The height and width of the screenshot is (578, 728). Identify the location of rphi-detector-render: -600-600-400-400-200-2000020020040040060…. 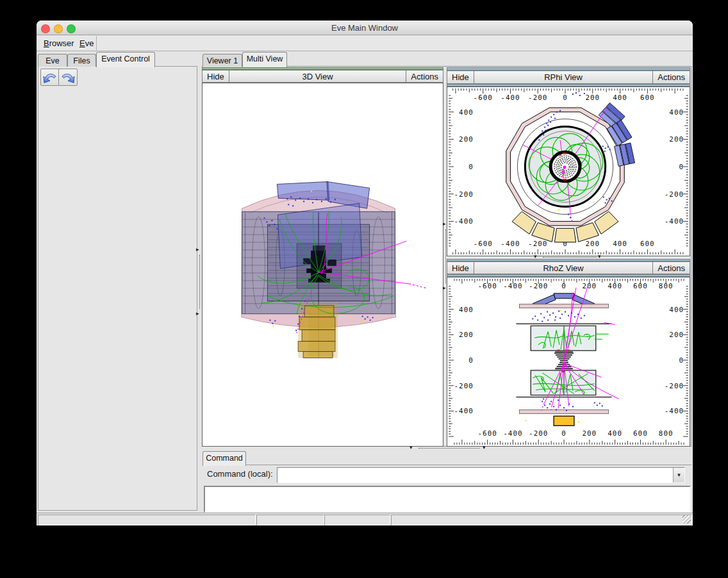
(568, 172).